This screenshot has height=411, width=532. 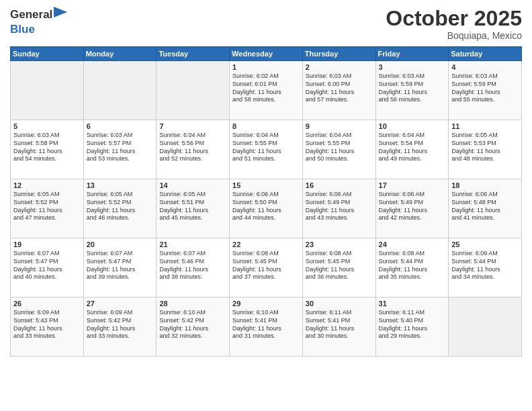 What do you see at coordinates (266, 91) in the screenshot?
I see `week-row-1: 1Sunrise: 6:02 AM Sunset: 6:01 PM Daylig…` at bounding box center [266, 91].